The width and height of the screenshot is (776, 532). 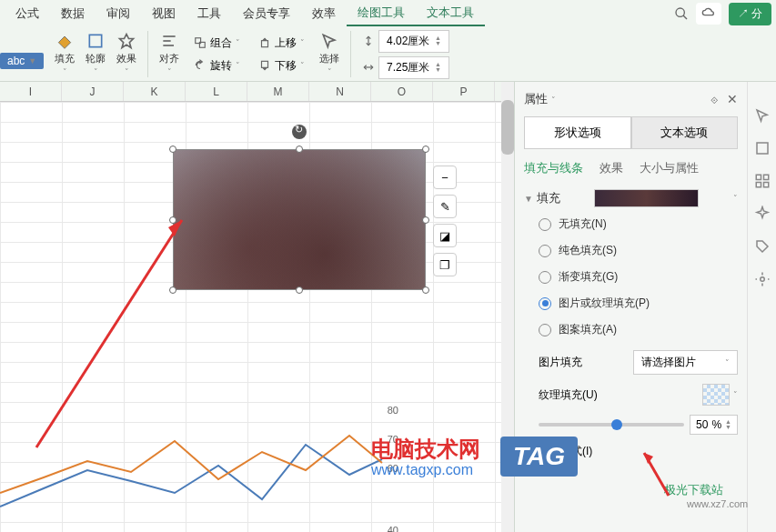 I want to click on radio-pattern-fill: 图案填充(A), so click(x=639, y=329).